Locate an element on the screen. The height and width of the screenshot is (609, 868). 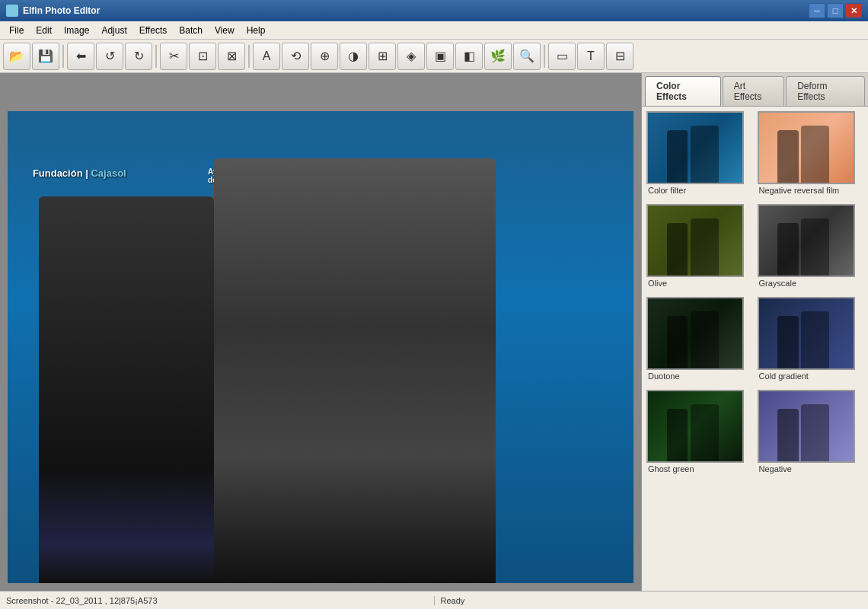
toolbar: 📂💾⬅↺↻✂⊡⊠A⟲⊕◑⊞◈▣◧🌿🔍▭T⊟ is located at coordinates (434, 56).